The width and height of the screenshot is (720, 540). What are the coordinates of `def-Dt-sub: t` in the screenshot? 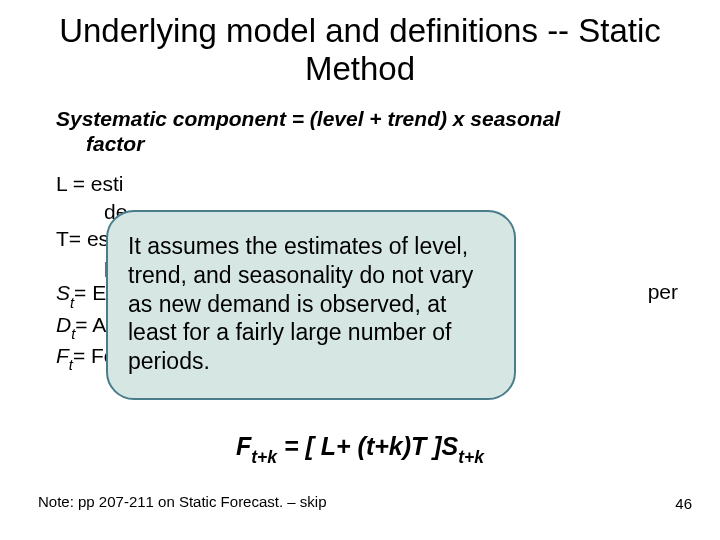 It's located at (73, 334).